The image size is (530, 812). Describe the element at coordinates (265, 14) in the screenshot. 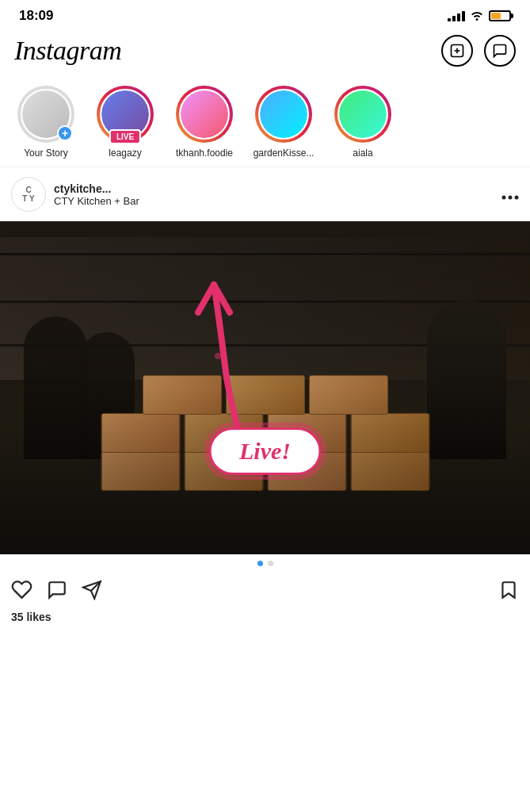

I see `status-bar: 18:09` at that location.